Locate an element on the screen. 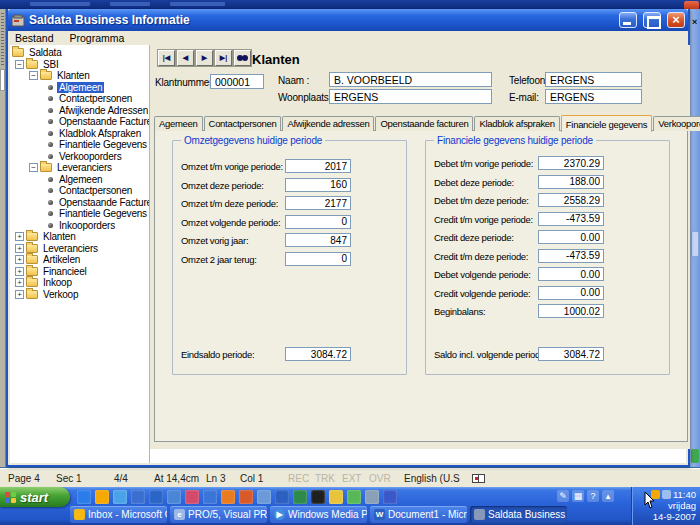 This screenshot has height=525, width=700. previous-record-button: ◀ is located at coordinates (186, 58).